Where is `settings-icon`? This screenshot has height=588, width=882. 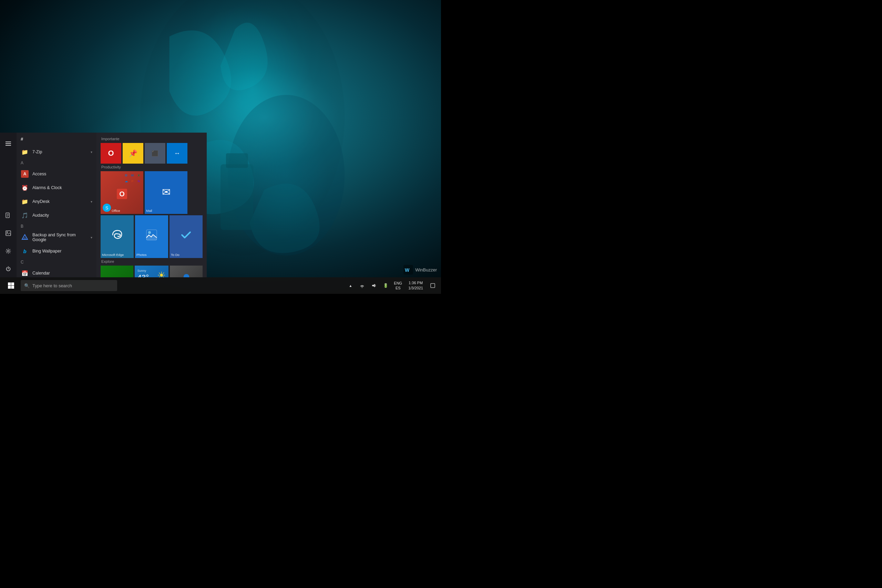
settings-icon is located at coordinates (8, 251).